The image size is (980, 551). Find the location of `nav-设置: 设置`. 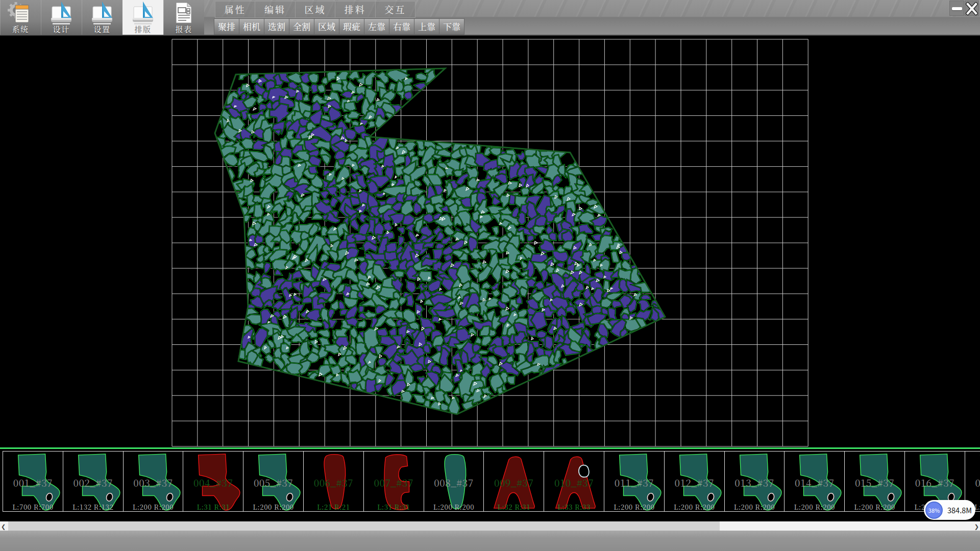

nav-设置: 设置 is located at coordinates (102, 17).